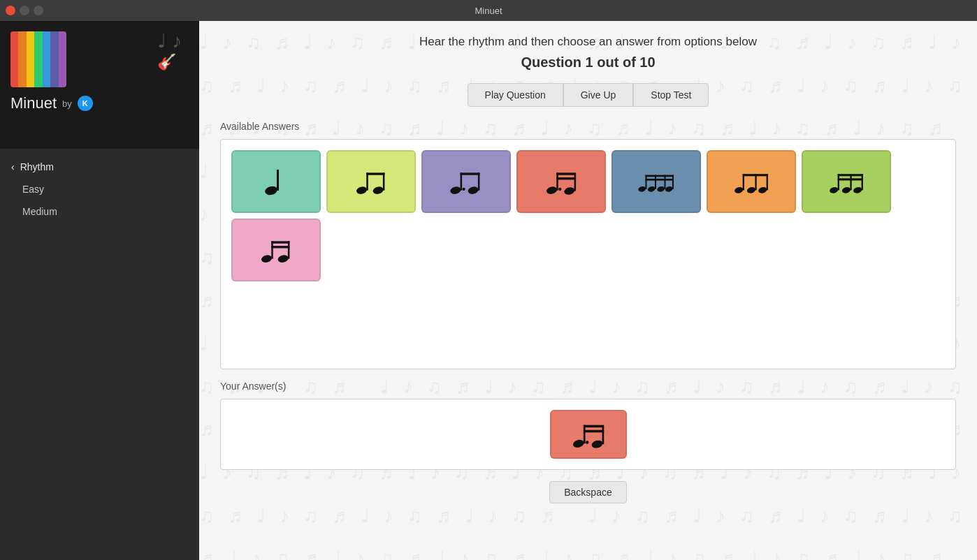 The height and width of the screenshot is (560, 977). I want to click on answer-card-dotted-eighth, so click(561, 182).